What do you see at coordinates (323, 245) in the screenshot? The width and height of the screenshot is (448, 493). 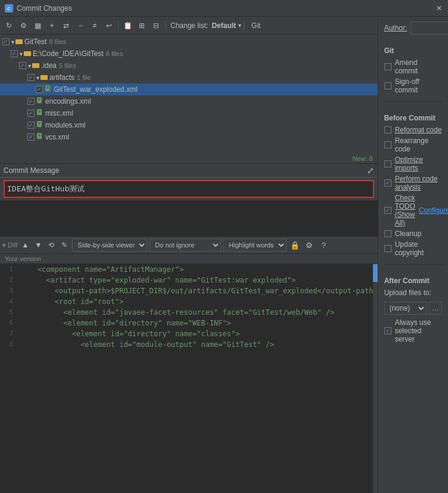 I see `help-diff-icon: ?` at bounding box center [323, 245].